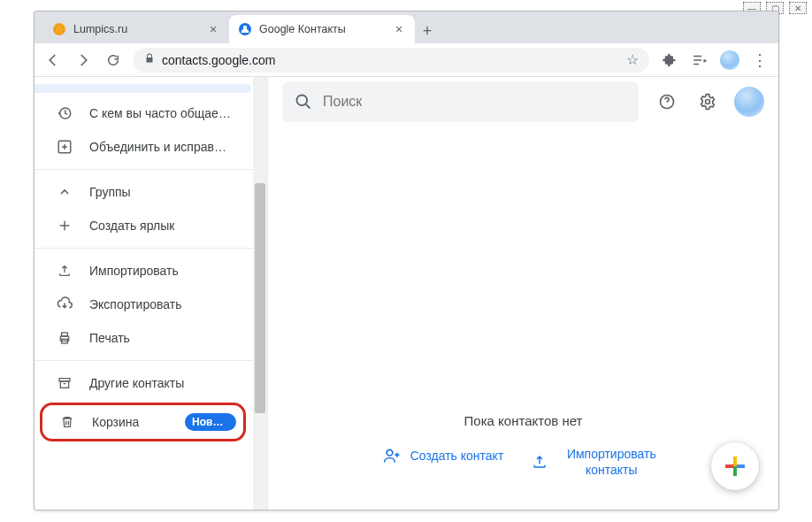 The width and height of the screenshot is (812, 522). What do you see at coordinates (143, 383) in the screenshot?
I see `sidebar-item-other-contacts: Другие контакты` at bounding box center [143, 383].